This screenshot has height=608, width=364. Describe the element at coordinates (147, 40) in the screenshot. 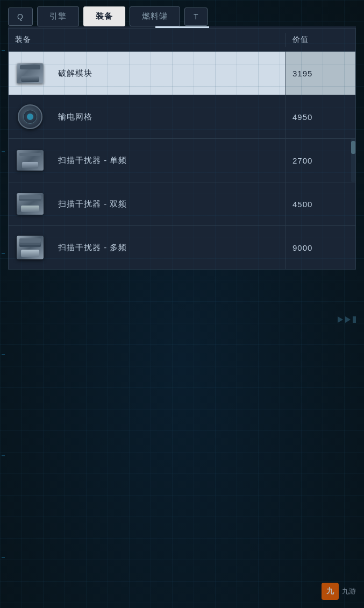

I see `header-col-name: 装备` at that location.